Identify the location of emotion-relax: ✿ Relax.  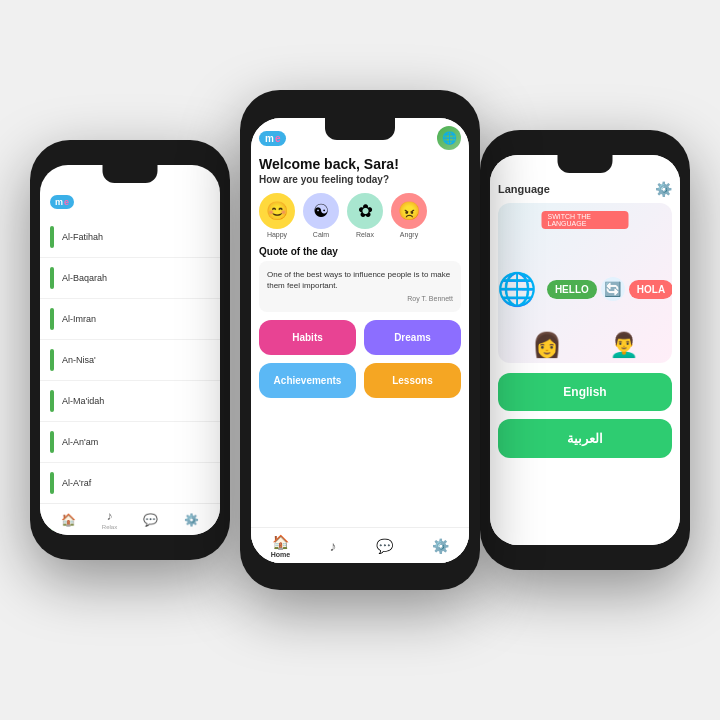
(365, 216).